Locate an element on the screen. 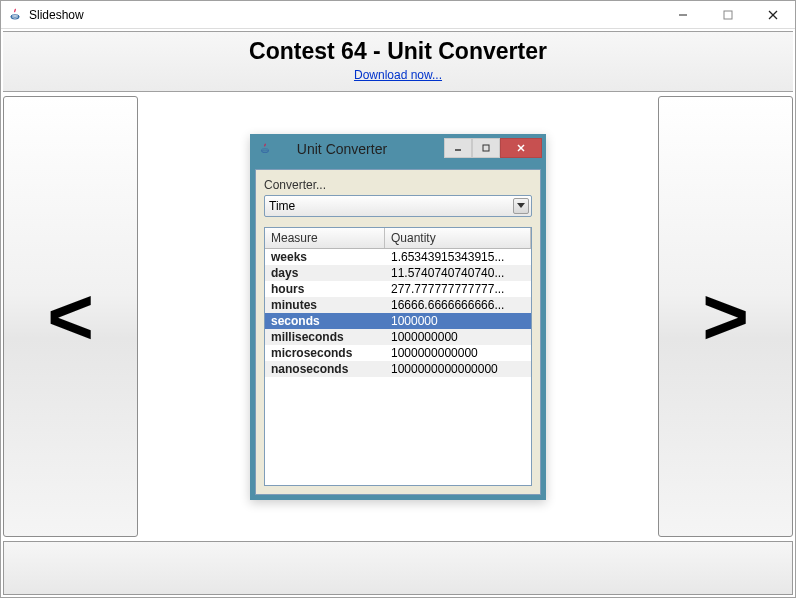 Image resolution: width=796 pixels, height=598 pixels. cell-quantity: 1000000000000000 is located at coordinates (458, 369).